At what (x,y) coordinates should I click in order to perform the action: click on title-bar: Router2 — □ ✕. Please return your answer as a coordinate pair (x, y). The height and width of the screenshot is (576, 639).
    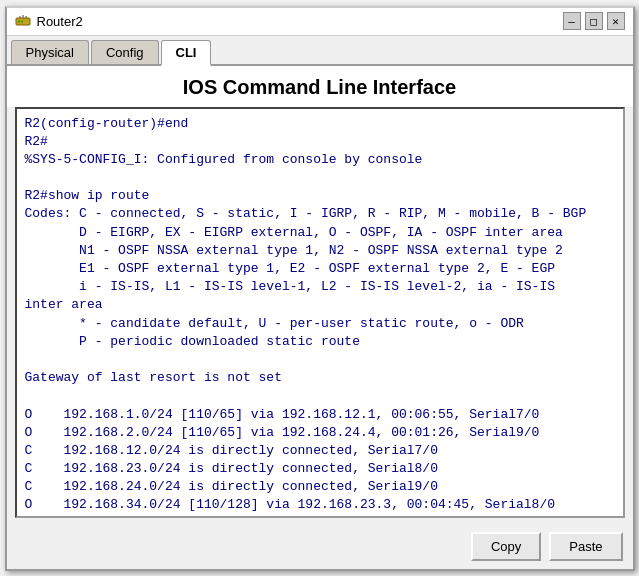
    Looking at the image, I should click on (320, 22).